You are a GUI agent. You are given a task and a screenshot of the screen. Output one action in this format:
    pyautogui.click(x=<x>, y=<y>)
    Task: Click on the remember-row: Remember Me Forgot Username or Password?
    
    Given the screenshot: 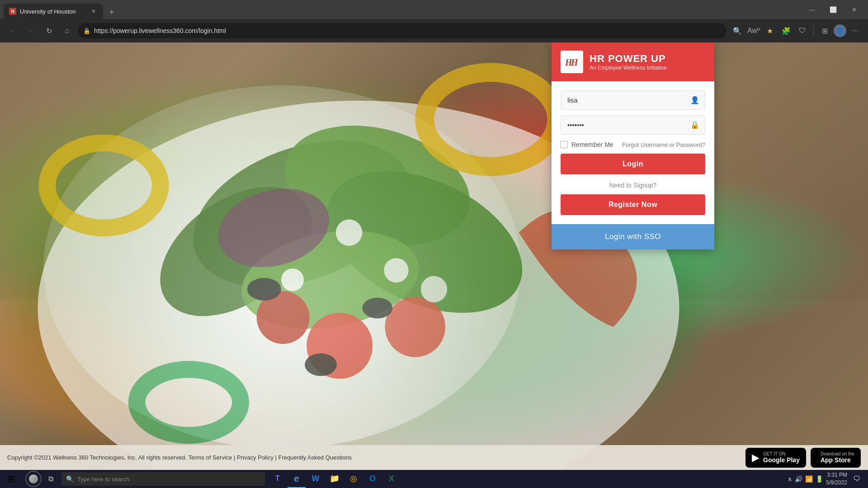 What is the action you would take?
    pyautogui.click(x=633, y=145)
    